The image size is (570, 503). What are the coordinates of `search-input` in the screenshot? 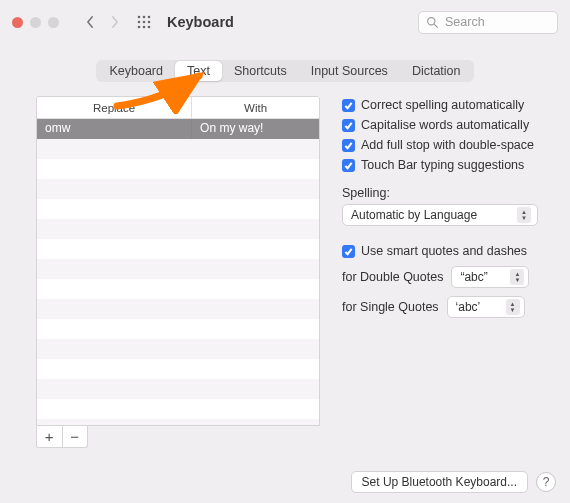 It's located at (488, 22).